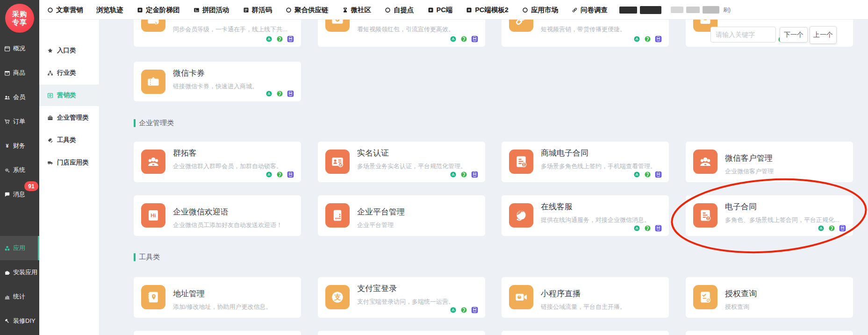 This screenshot has height=335, width=868. What do you see at coordinates (557, 207) in the screenshot?
I see `card-title: 在线客服` at bounding box center [557, 207].